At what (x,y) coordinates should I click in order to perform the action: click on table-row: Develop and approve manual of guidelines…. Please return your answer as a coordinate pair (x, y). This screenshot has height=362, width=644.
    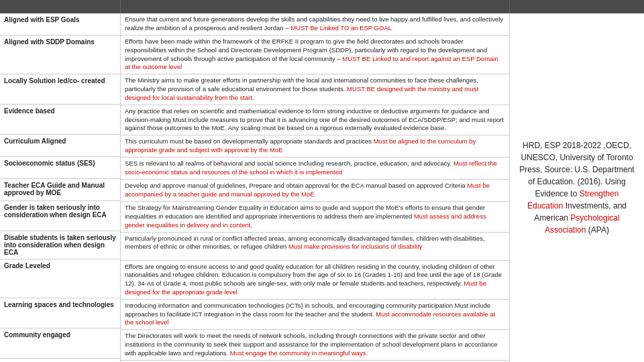
    Looking at the image, I should click on (315, 190).